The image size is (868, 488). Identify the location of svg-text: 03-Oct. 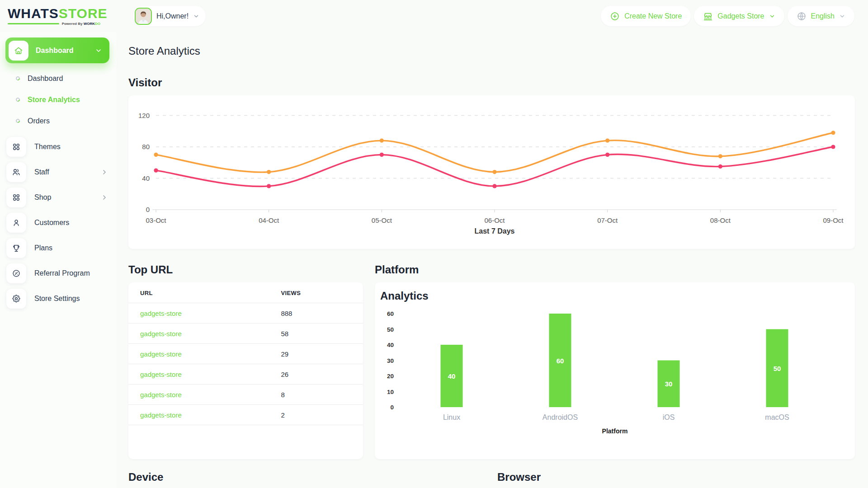
(156, 221).